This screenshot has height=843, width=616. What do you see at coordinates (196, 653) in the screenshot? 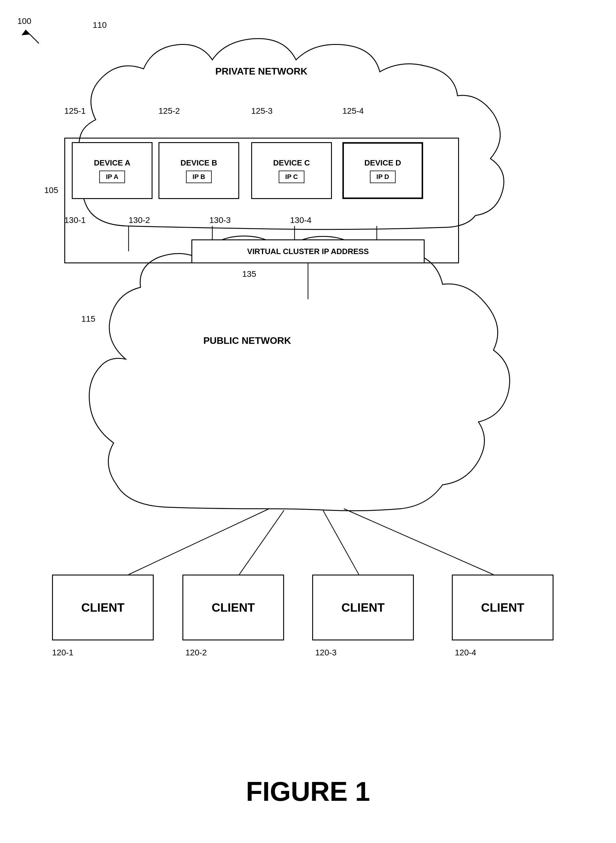
I see `ref-120-2-label: 120-2` at bounding box center [196, 653].